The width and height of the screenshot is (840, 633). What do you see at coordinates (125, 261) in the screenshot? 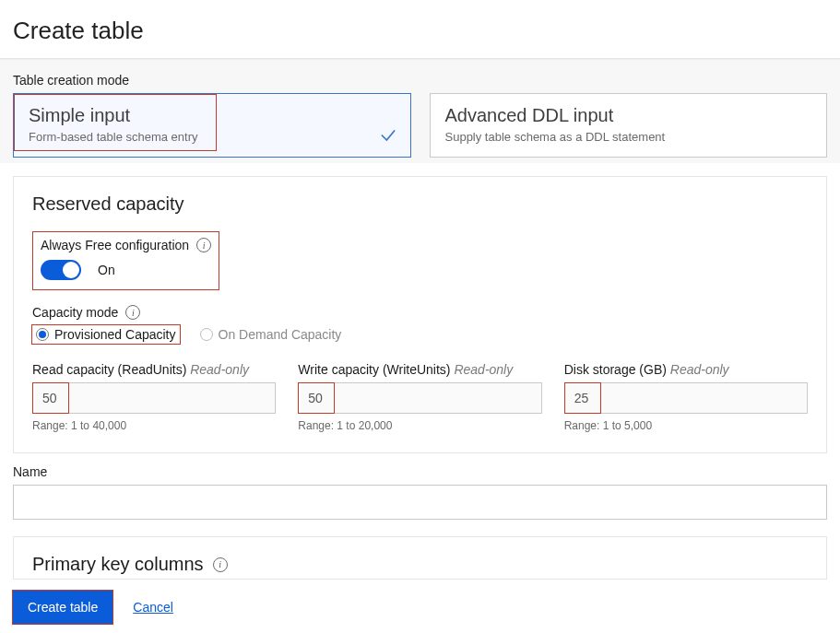
I see `always-free-block: Always Free configuration i On` at bounding box center [125, 261].